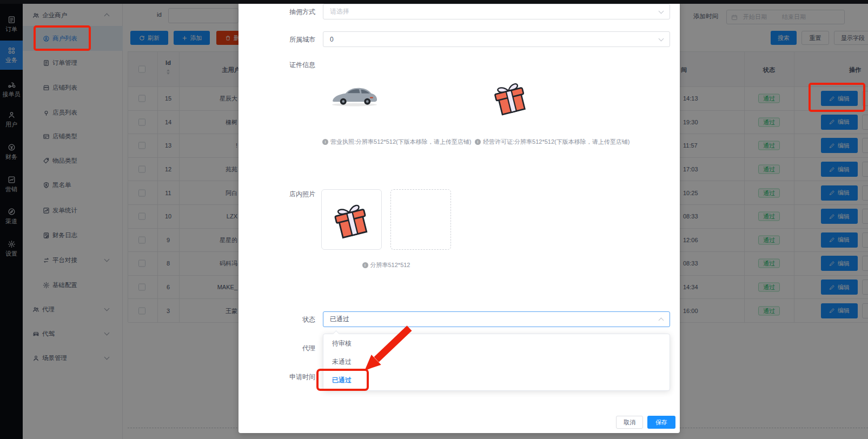 The width and height of the screenshot is (868, 439). Describe the element at coordinates (340, 12) in the screenshot. I see `commission-placeholder: 请选择` at that location.